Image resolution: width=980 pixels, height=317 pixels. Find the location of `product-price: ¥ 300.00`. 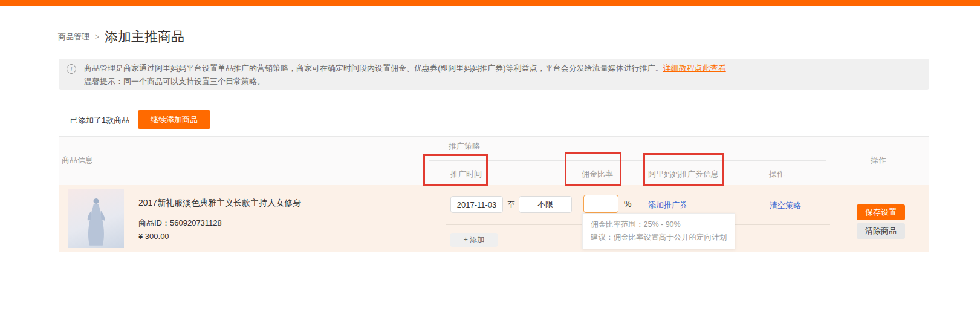

product-price: ¥ 300.00 is located at coordinates (154, 236).